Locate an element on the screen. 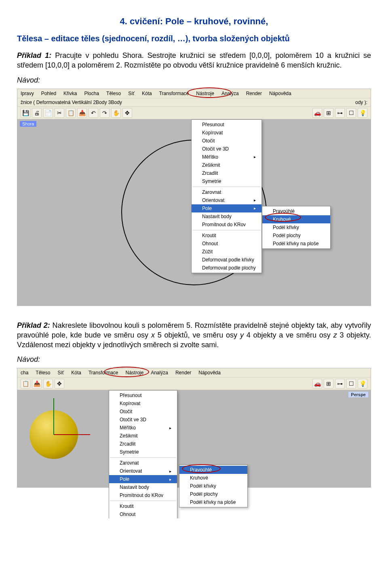  example1-label: Příklad 1: is located at coordinates (34, 55).